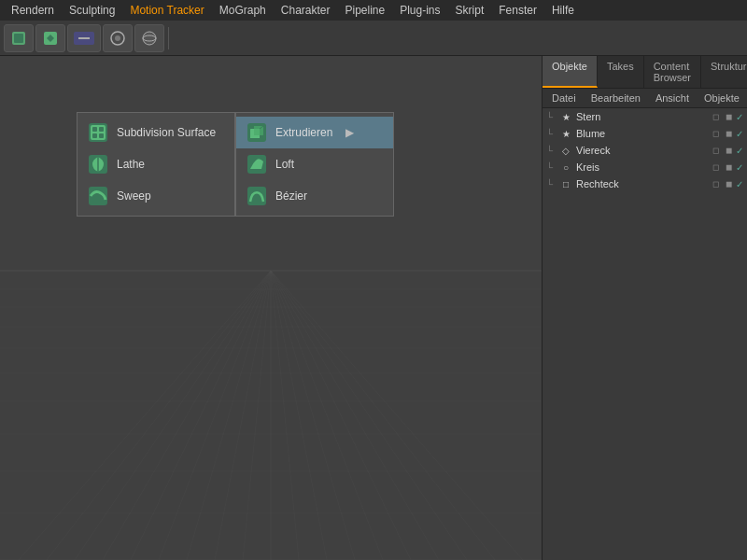  I want to click on menu-plugins: Plug-ins, so click(420, 10).